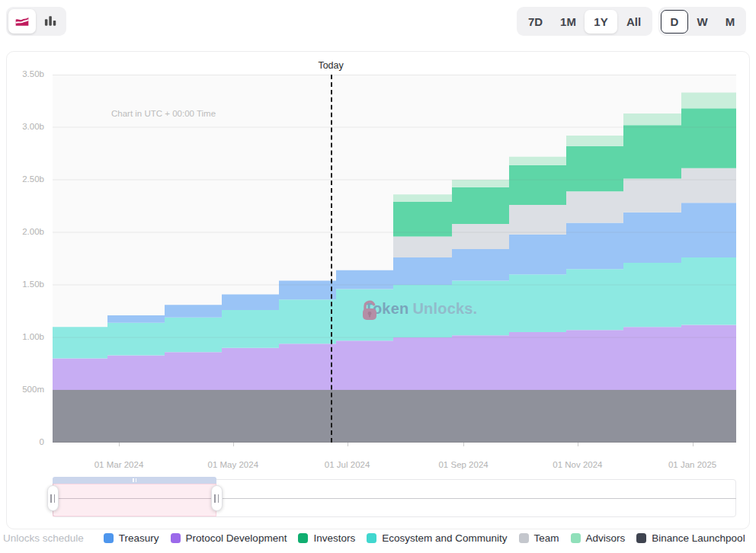 Image resolution: width=756 pixels, height=553 pixels. What do you see at coordinates (26, 442) in the screenshot?
I see `y-axis-label: 0` at bounding box center [26, 442].